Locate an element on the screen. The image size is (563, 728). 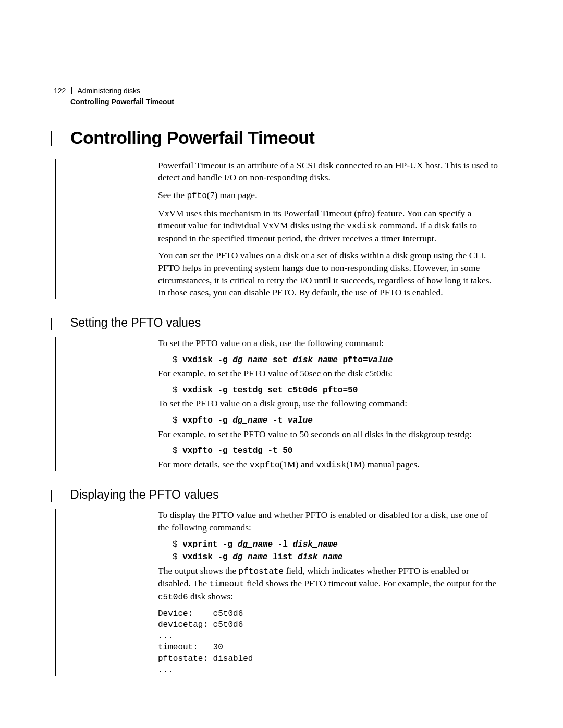
h2-wrap-displaying: Displaying the PFTO values is located at coordinates (286, 495).